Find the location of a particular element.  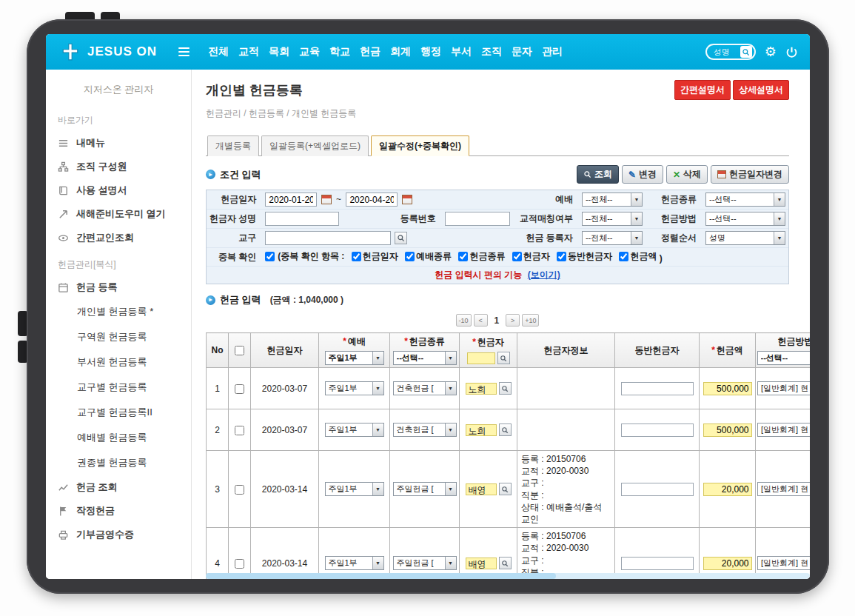

menu-icon is located at coordinates (184, 52).